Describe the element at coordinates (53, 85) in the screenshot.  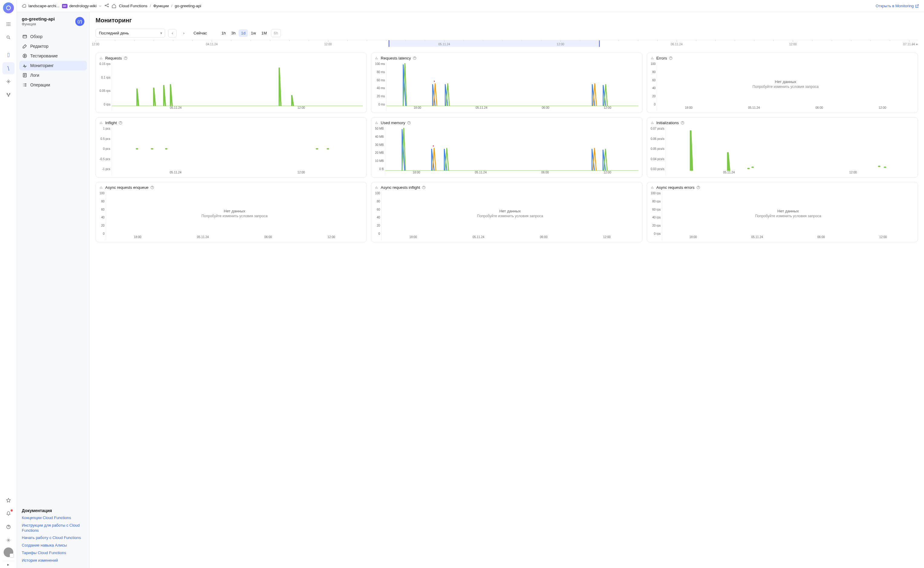
I see `nav-operations: Операции` at that location.